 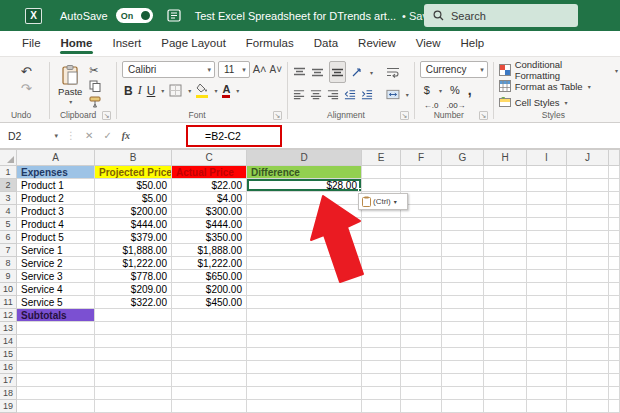 I want to click on undo-icon: ↶, so click(x=26, y=72).